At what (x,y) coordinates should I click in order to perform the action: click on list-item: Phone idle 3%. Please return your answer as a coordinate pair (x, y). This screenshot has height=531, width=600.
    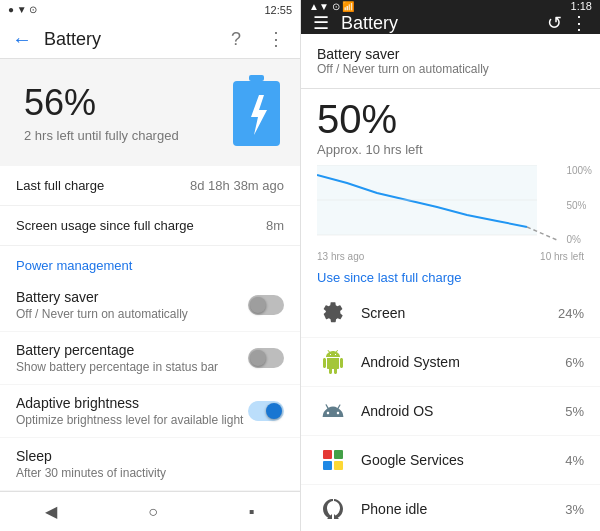
    Looking at the image, I should click on (450, 508).